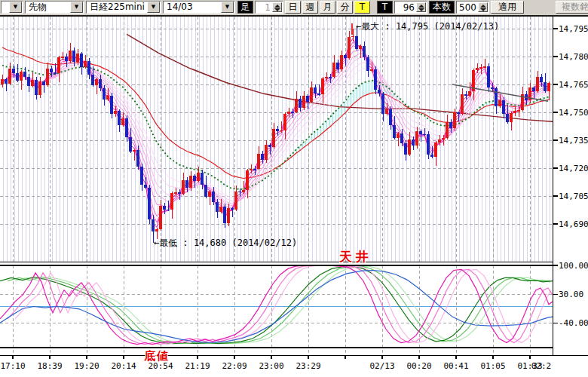 This screenshot has width=588, height=377. Describe the element at coordinates (311, 8) in the screenshot. I see `period-week-button: 週` at that location.